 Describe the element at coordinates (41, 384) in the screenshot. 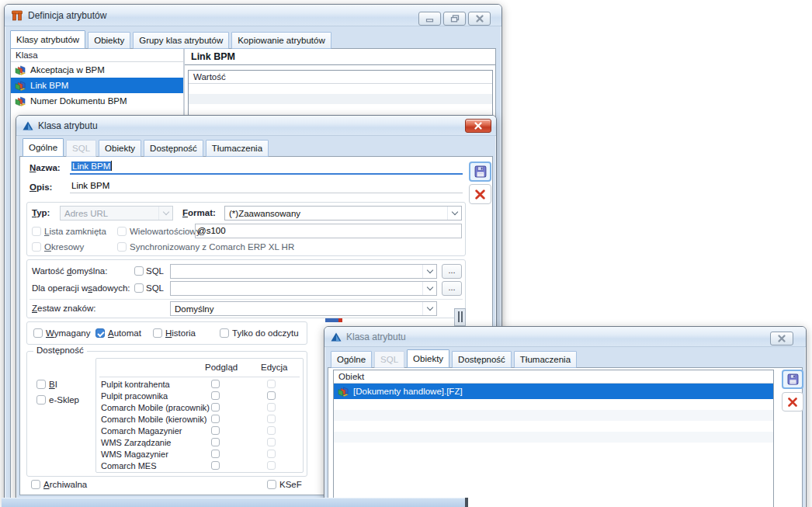

I see `bi-checkbox` at that location.